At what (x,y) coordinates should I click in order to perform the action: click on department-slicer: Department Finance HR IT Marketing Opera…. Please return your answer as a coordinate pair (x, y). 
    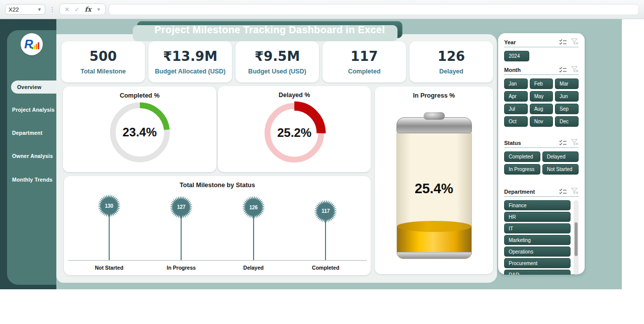
    Looking at the image, I should click on (541, 231).